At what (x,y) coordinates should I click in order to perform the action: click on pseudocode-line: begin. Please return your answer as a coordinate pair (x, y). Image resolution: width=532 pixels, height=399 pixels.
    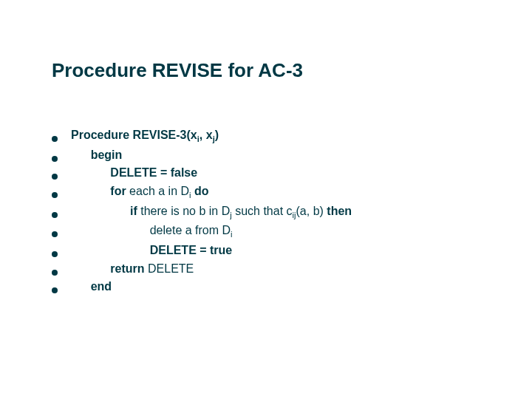
    Looking at the image, I should click on (266, 155).